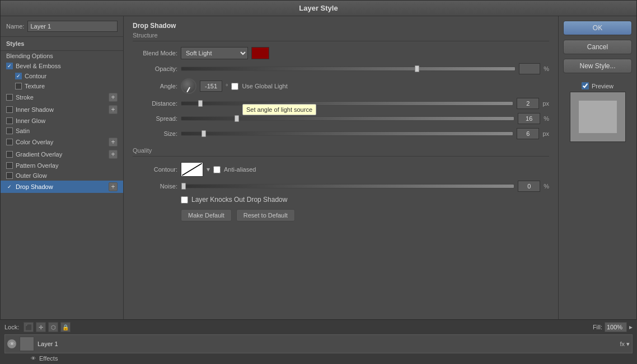 The image size is (637, 364). What do you see at coordinates (25, 97) in the screenshot?
I see `stroke-label: Stroke` at bounding box center [25, 97].